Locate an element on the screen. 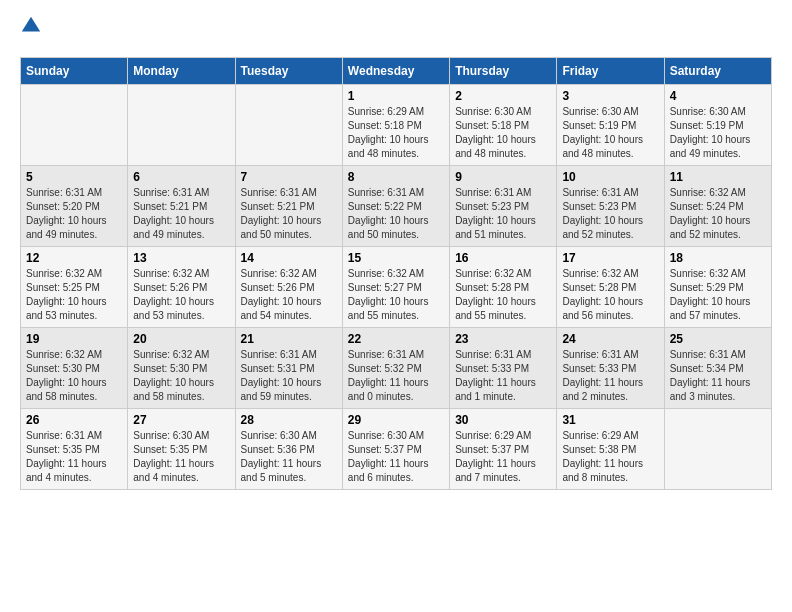 This screenshot has width=792, height=612. day-number: 27 is located at coordinates (181, 420).